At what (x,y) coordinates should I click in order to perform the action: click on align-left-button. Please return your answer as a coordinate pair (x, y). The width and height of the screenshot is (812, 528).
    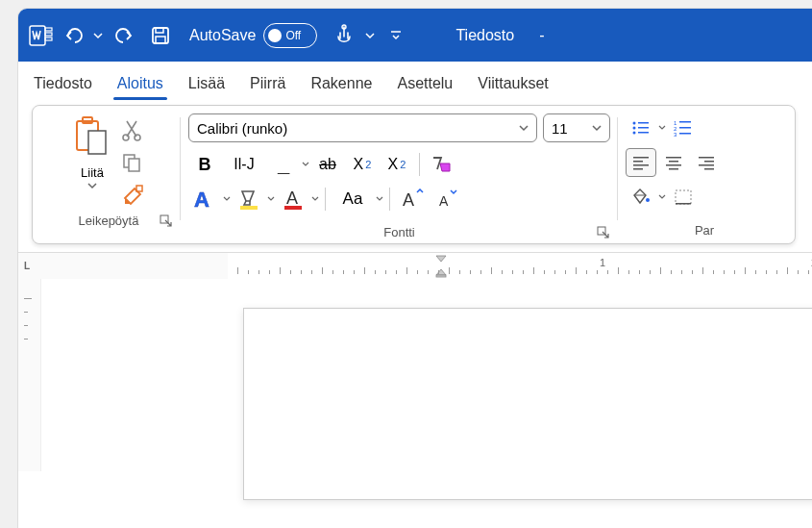
    Looking at the image, I should click on (641, 163).